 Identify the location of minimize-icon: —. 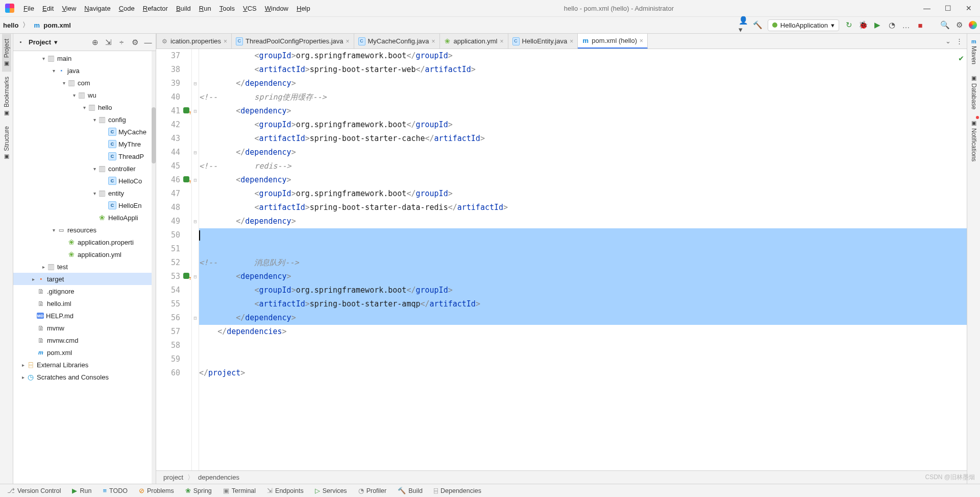
(927, 8).